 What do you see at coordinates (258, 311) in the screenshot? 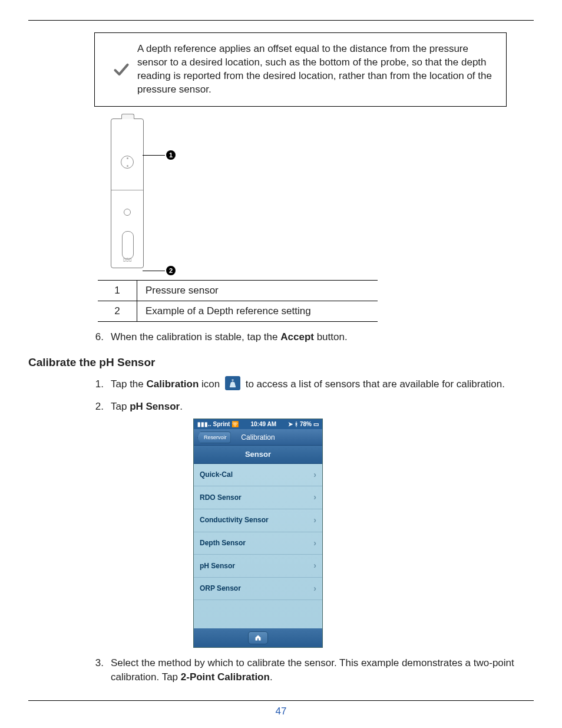
I see `key-desc: Example of a Depth reference setting` at bounding box center [258, 311].